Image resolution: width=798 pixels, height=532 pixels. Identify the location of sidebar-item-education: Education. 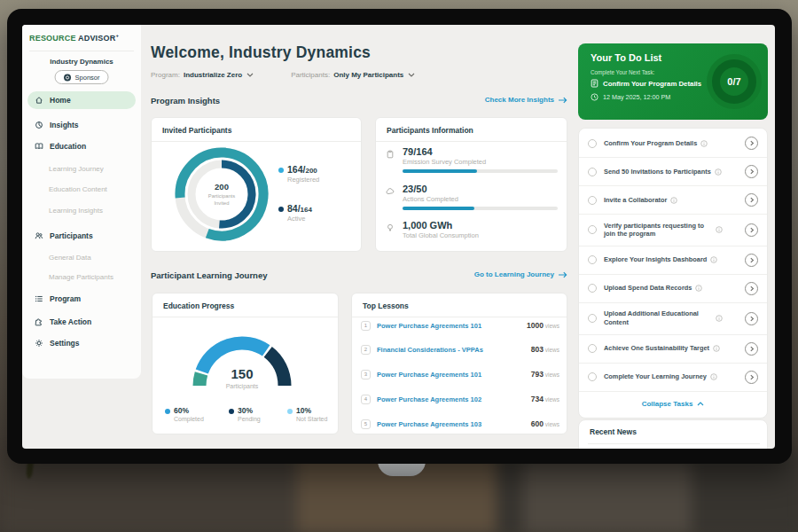
(82, 146).